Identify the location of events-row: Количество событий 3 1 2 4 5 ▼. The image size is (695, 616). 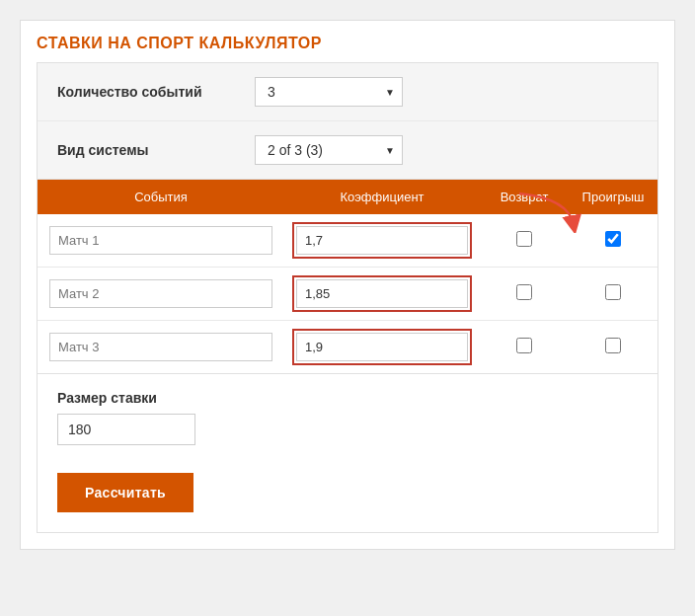
(348, 93).